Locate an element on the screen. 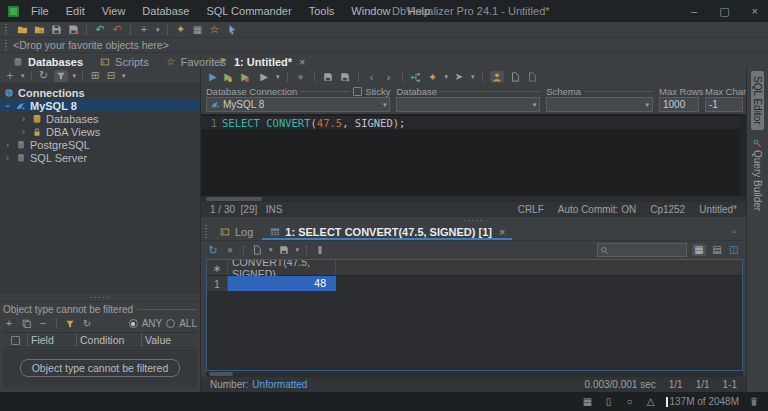 The width and height of the screenshot is (768, 411). add-icon: + is located at coordinates (144, 30).